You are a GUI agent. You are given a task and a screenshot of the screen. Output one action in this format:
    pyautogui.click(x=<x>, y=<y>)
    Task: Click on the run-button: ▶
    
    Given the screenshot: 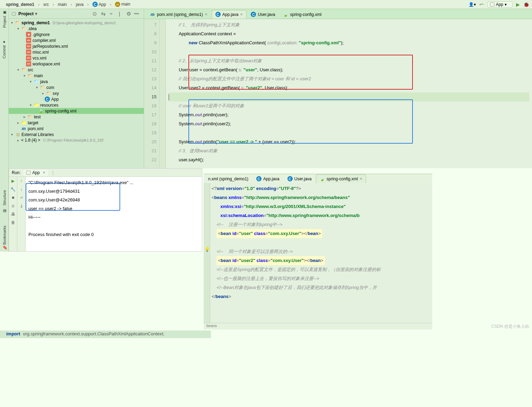 What is the action you would take?
    pyautogui.click(x=518, y=4)
    